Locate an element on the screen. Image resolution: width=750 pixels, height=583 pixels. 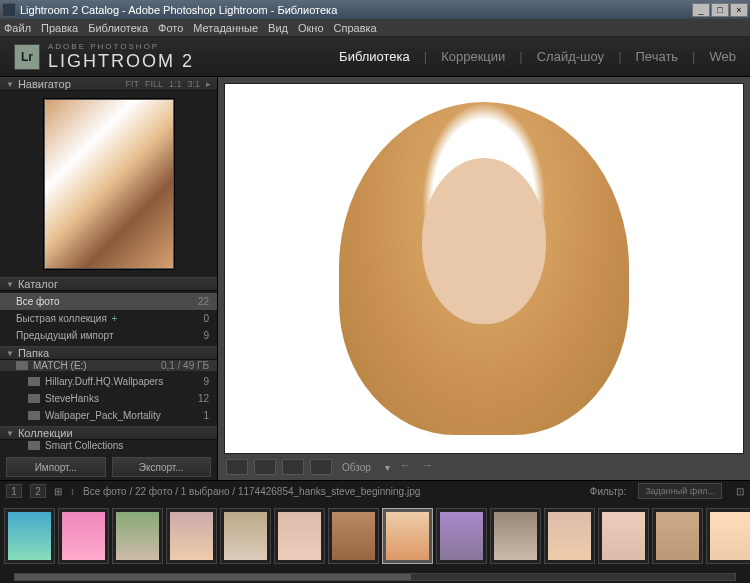
filmstrip-scrollbar is located at coordinates (375, 577).